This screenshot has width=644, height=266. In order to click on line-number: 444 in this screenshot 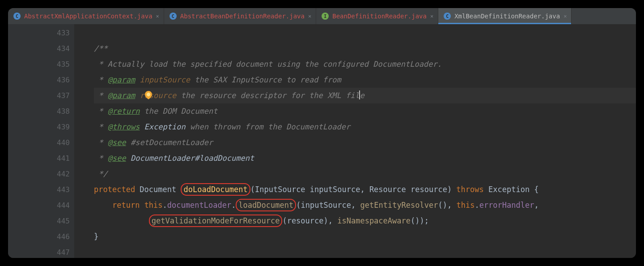, I will do `click(41, 205)`.